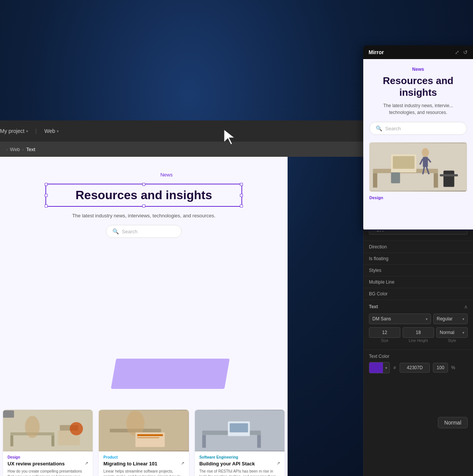  I want to click on text-style-value: Normal, so click(447, 332).